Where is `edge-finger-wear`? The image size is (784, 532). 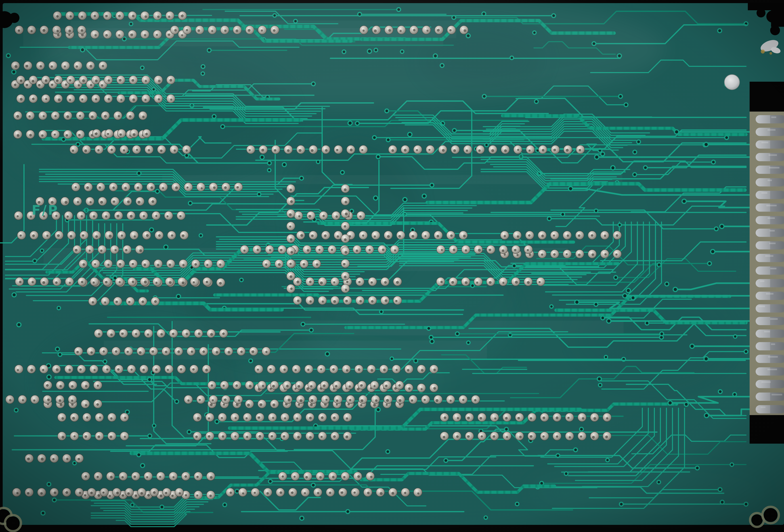
edge-finger-wear is located at coordinates (777, 132).